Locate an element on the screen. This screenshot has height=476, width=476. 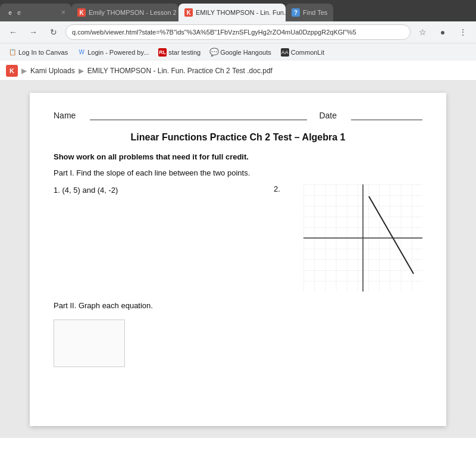
bookmark-hangouts: 💬 Google Hangouts is located at coordinates (240, 52).